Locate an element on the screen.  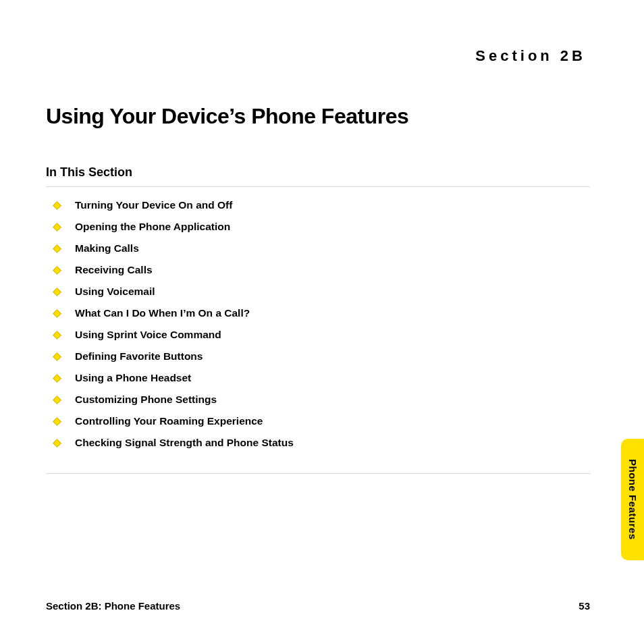
page-footer: Section 2B: Phone Features 53 is located at coordinates (318, 606).